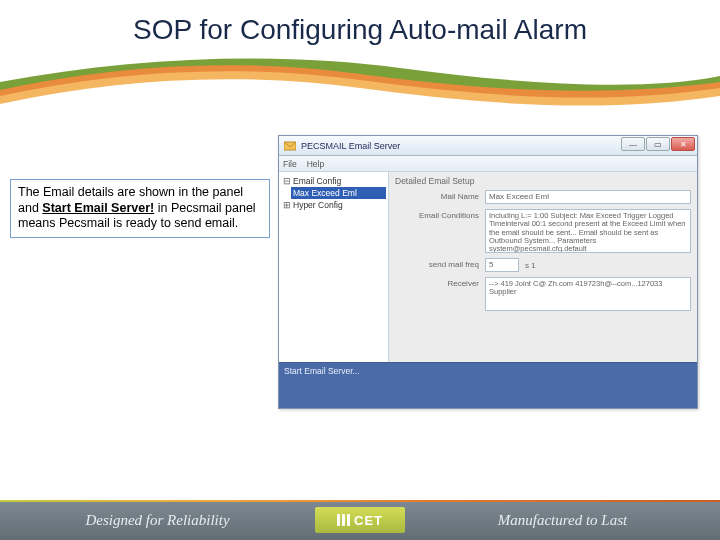 The image size is (720, 540). Describe the element at coordinates (683, 144) in the screenshot. I see `close-button: ✕` at that location.